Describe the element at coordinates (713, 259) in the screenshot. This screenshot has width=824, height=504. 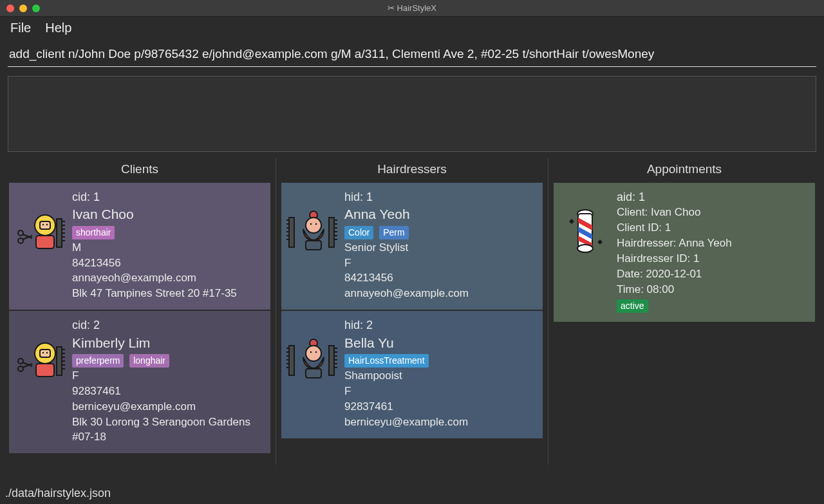
I see `appointment-hairdresser-id: Hairdresser ID: 1` at that location.